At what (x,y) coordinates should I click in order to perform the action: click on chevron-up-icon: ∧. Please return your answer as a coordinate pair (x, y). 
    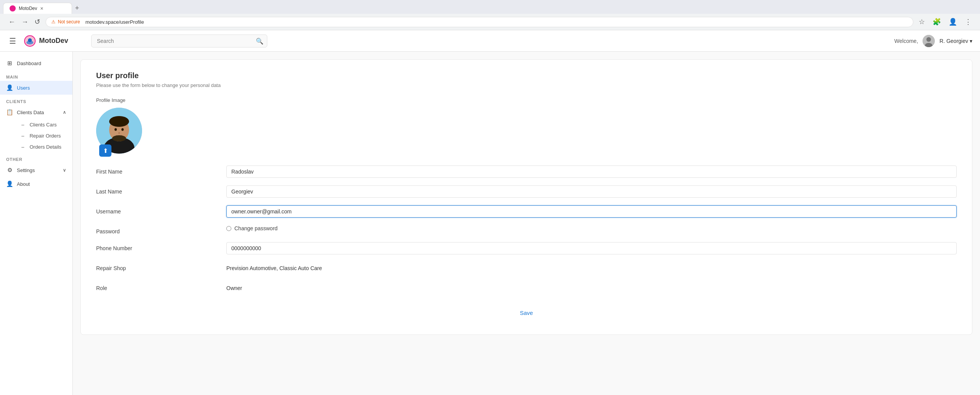
    Looking at the image, I should click on (64, 112).